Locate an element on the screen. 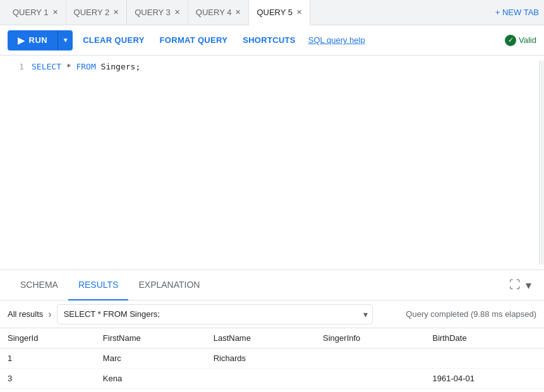 Image resolution: width=544 pixels, height=392 pixels. run-dropdown-button: ▼ is located at coordinates (65, 40).